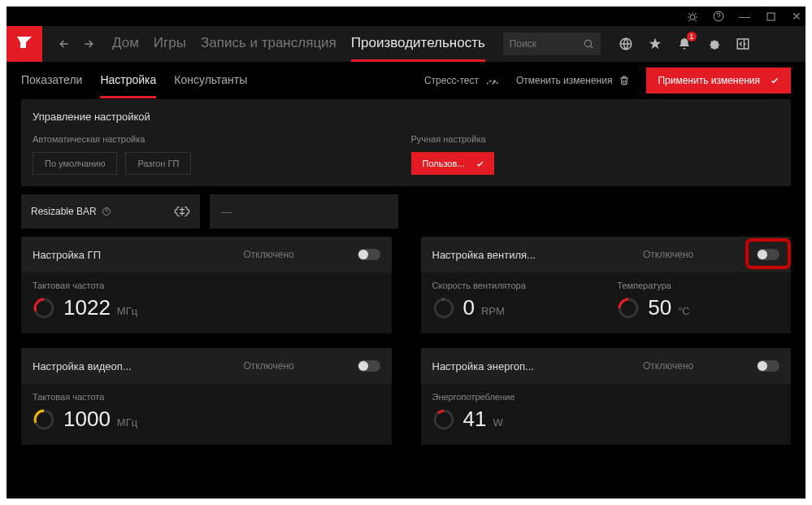  I want to click on auto-tuning-section: Автоматическая настройка По умолчанию Ра…, so click(217, 155).